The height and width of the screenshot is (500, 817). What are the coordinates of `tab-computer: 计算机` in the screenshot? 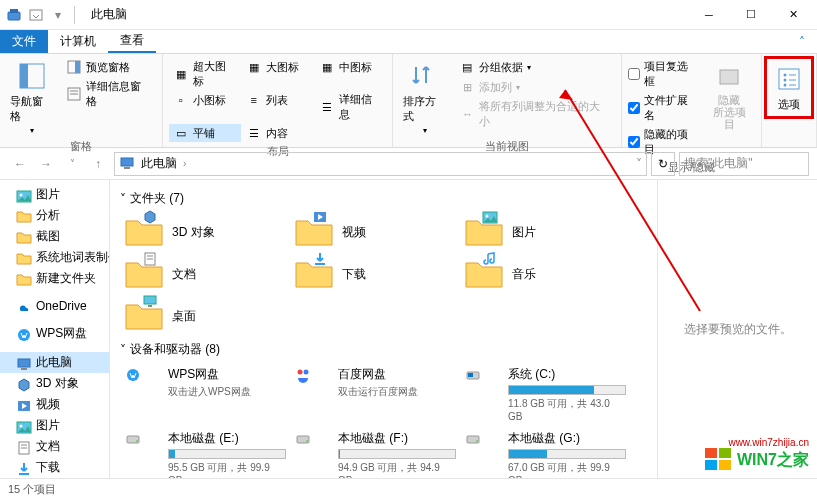 It's located at (78, 42).